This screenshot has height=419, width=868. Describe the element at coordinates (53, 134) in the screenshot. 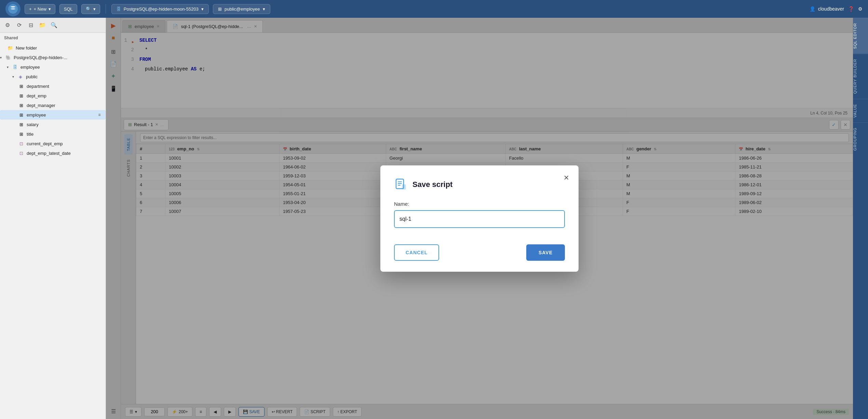

I see `sidebar-item-title: ⊞ title` at that location.